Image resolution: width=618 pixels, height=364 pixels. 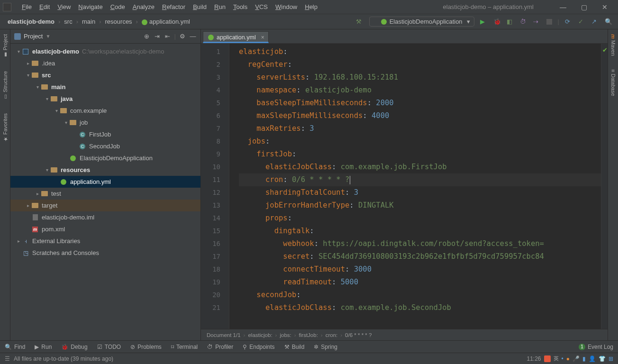 I want to click on menu-file: File, so click(x=27, y=7).